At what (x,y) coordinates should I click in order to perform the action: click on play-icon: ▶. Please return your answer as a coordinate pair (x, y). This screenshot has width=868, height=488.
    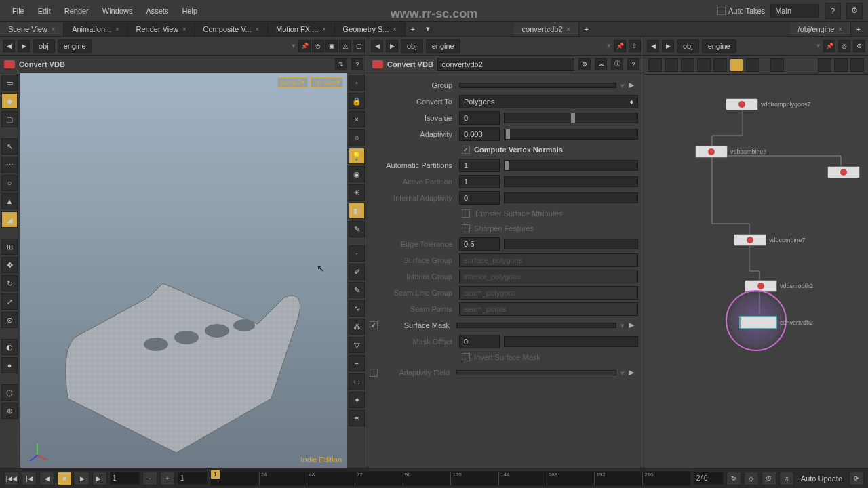
    Looking at the image, I should click on (633, 325).